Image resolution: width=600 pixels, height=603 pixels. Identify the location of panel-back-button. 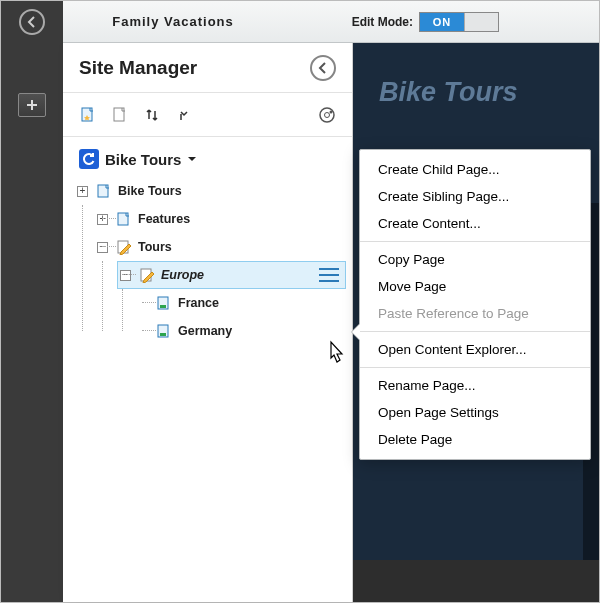
(323, 68).